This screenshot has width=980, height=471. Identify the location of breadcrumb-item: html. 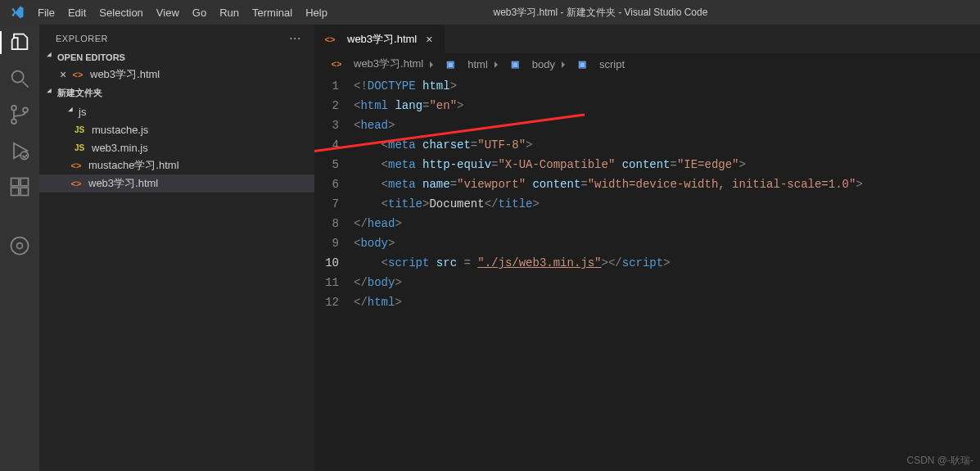
(478, 64).